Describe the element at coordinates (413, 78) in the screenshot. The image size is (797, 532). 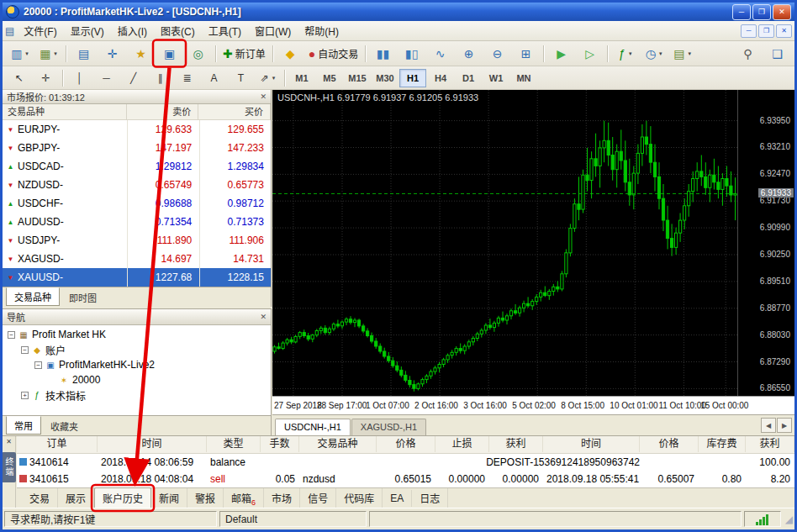
I see `timeframe-h1-button: H1` at that location.